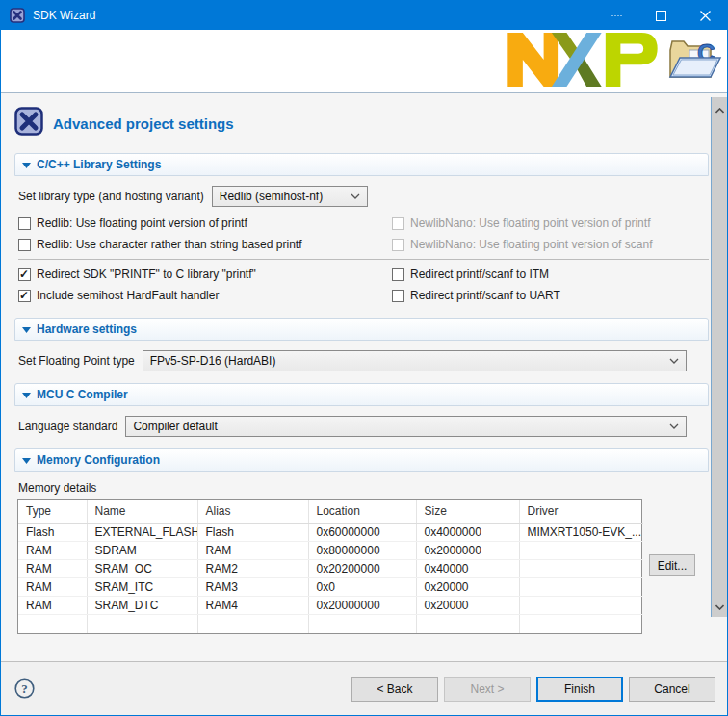 Image resolution: width=728 pixels, height=716 pixels. What do you see at coordinates (83, 395) in the screenshot?
I see `section-title: MCU C Compiler` at bounding box center [83, 395].